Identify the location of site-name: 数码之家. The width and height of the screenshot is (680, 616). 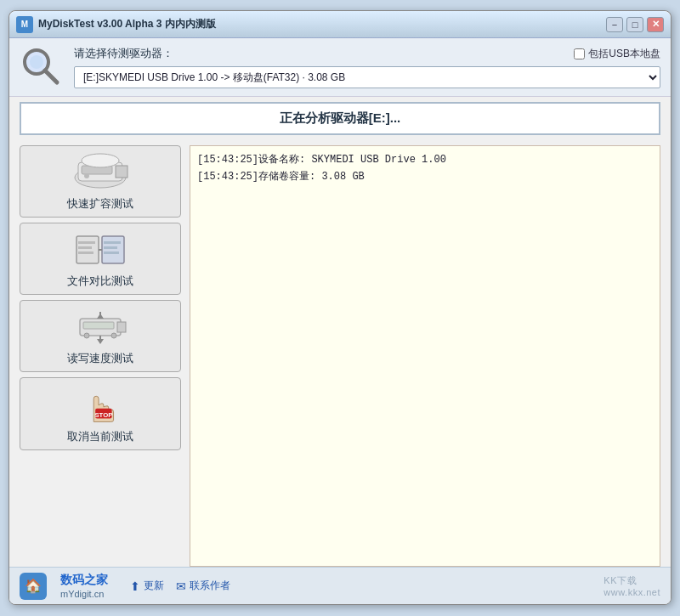
(84, 580).